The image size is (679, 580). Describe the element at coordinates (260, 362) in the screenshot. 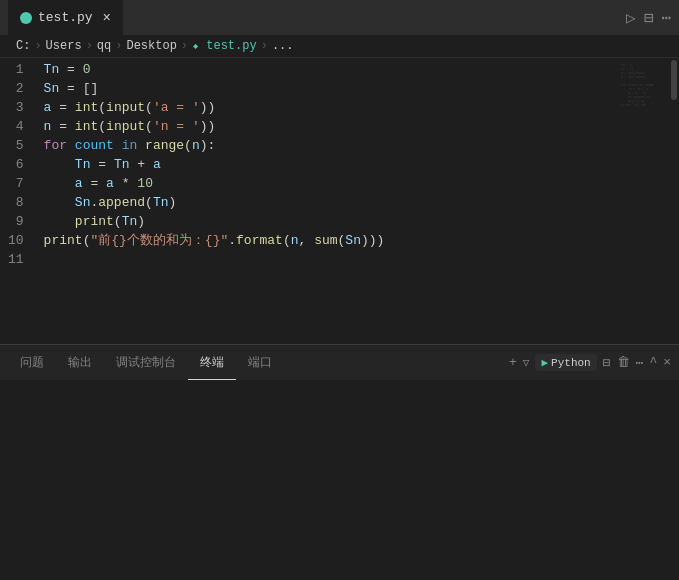

I see `panel-tab-ports: 端口` at that location.